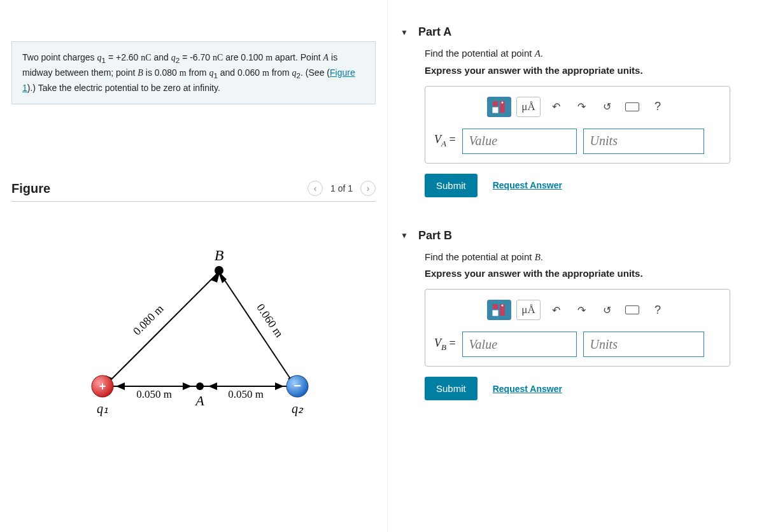  What do you see at coordinates (298, 409) in the screenshot?
I see `svg-text: q₂` at bounding box center [298, 409].